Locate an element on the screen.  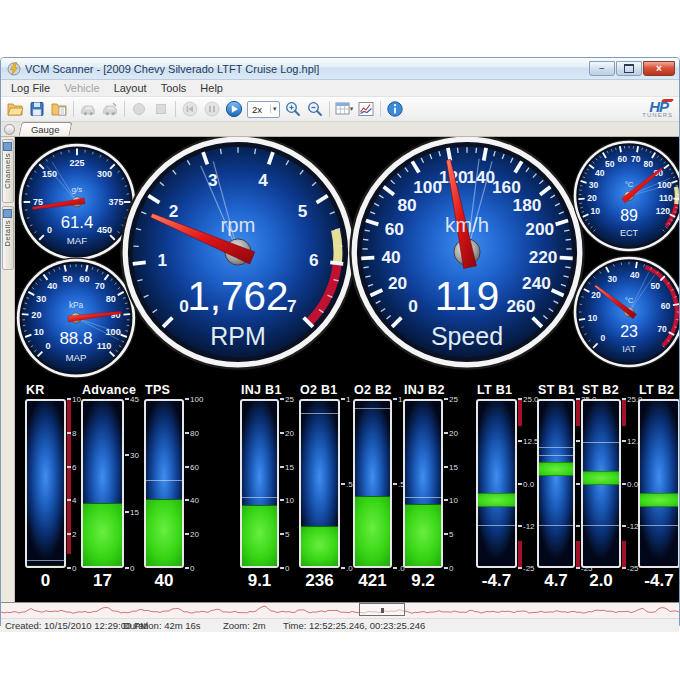
gauge-value: 23 is located at coordinates (629, 332).